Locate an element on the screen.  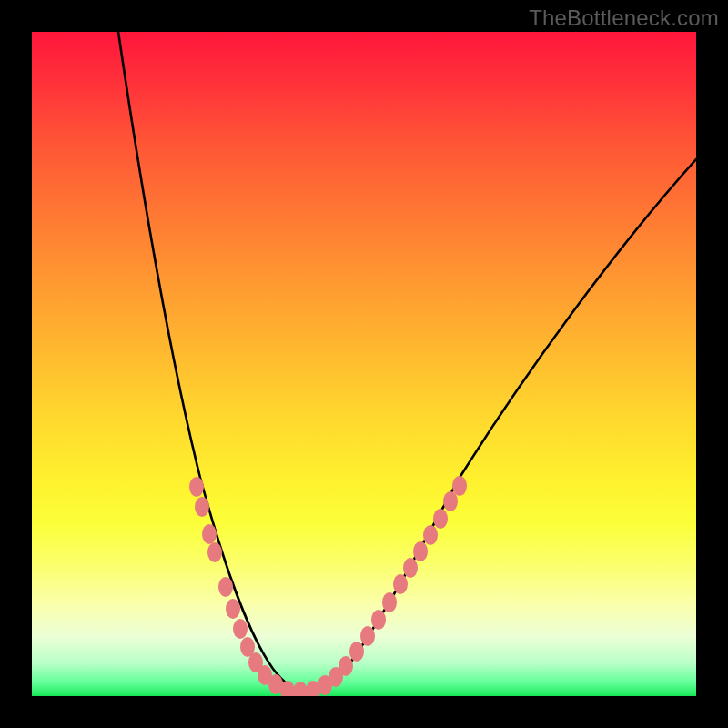
watermark-text: TheBottleneck.com is located at coordinates (624, 18).